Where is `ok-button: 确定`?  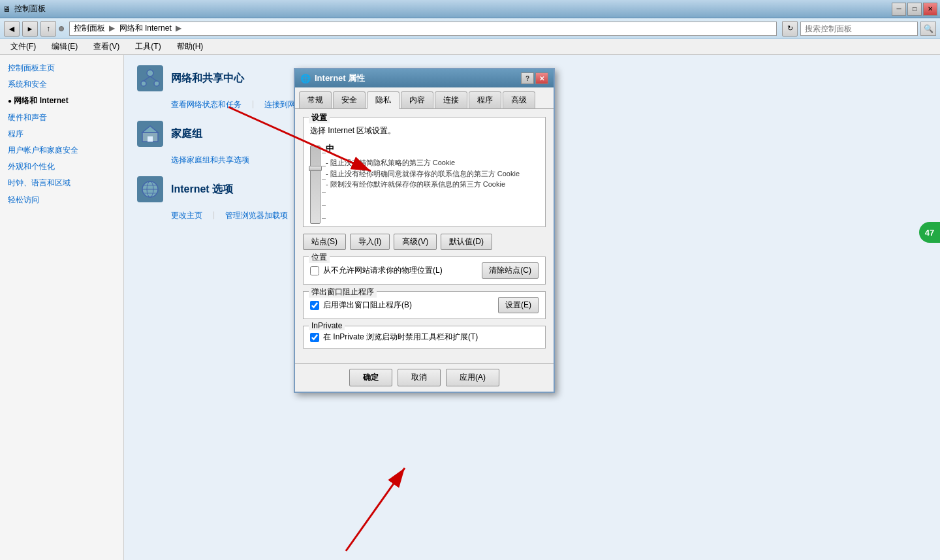
ok-button: 确定 is located at coordinates (371, 377).